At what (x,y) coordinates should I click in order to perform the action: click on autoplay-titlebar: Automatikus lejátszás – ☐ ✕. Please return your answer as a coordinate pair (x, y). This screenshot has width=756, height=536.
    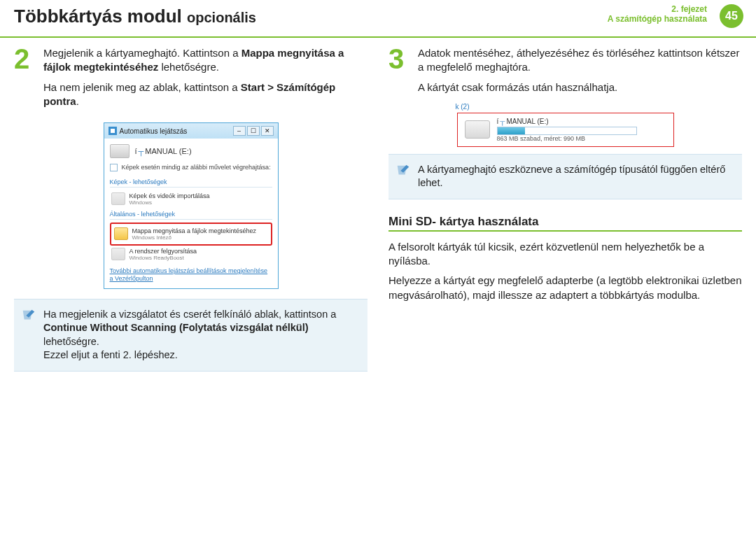
    Looking at the image, I should click on (191, 131).